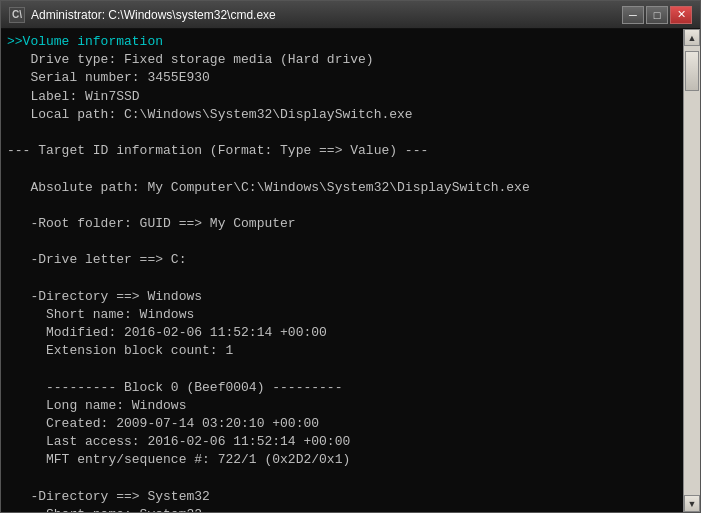 The image size is (701, 513). What do you see at coordinates (152, 224) in the screenshot?
I see `terminal-line: -Root folder: GUID ==> My Computer` at bounding box center [152, 224].